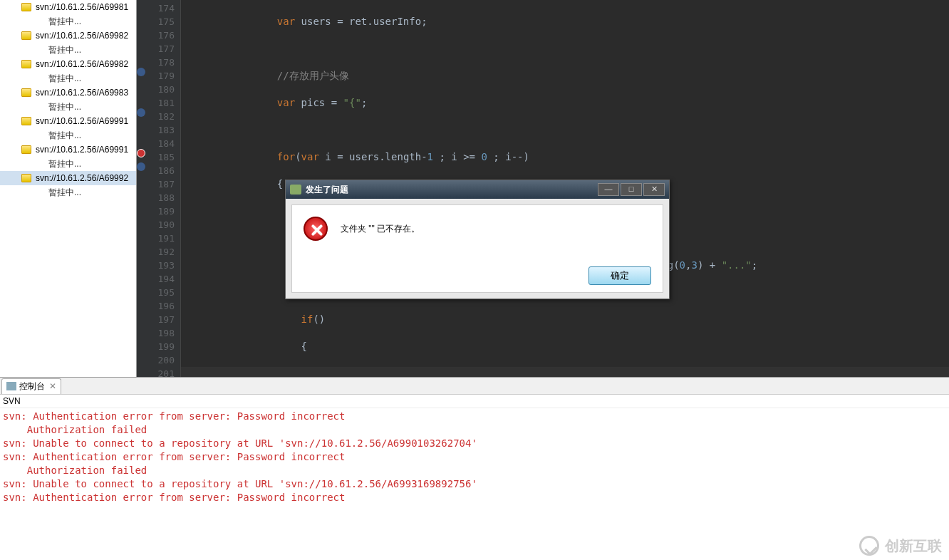  Describe the element at coordinates (31, 386) in the screenshot. I see `console-tab: 控制台 ✕` at that location.